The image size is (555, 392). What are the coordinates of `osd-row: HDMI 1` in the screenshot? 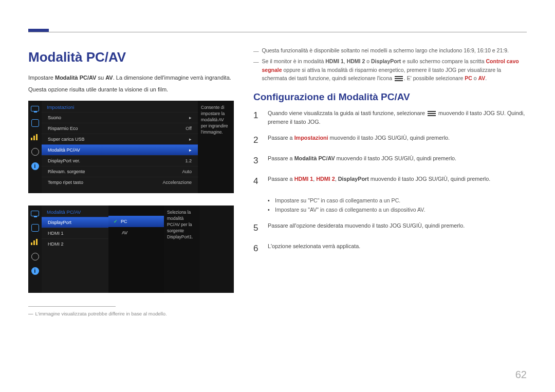 It's located at (75, 233).